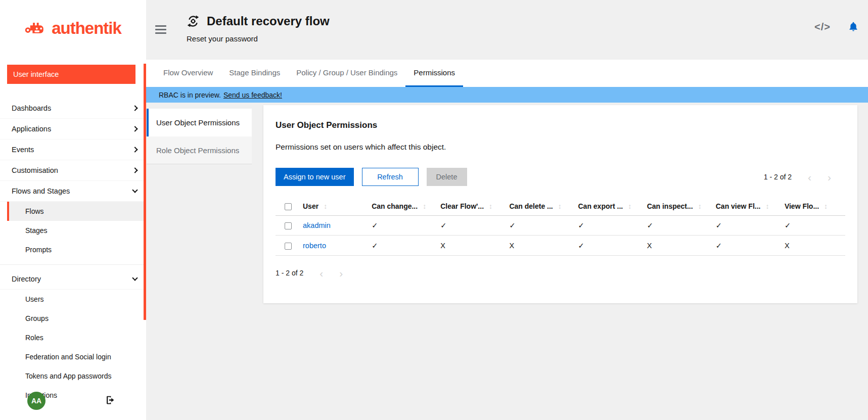 Image resolution: width=868 pixels, height=420 pixels. What do you see at coordinates (605, 206) in the screenshot?
I see `column-header-can-export: Can export ...↕` at bounding box center [605, 206].